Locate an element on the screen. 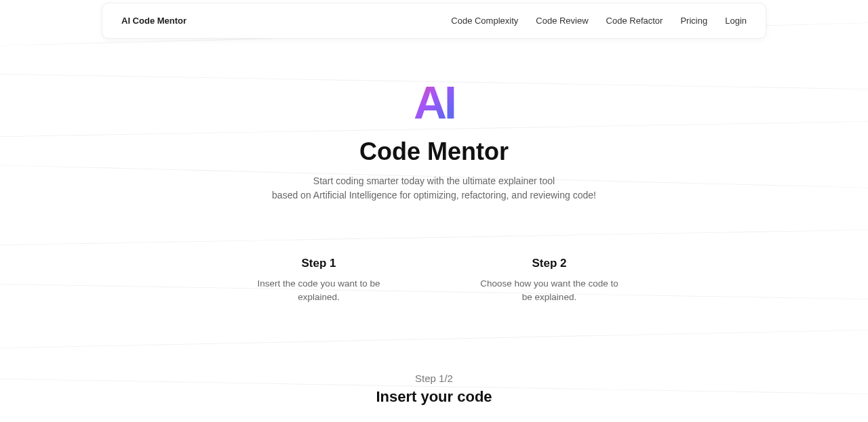 The width and height of the screenshot is (868, 422). page-title: Code Mentor is located at coordinates (434, 152).